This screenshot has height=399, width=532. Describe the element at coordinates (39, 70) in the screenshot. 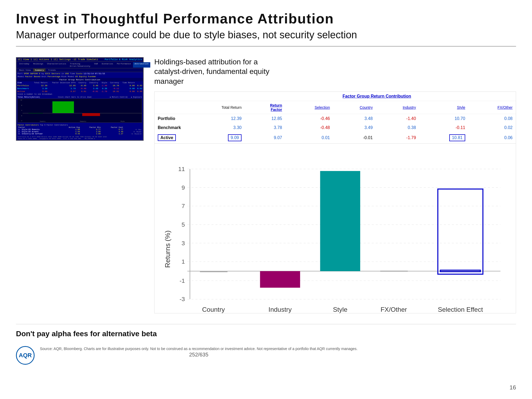

I see `term-subtab-summary: Summary` at that location.